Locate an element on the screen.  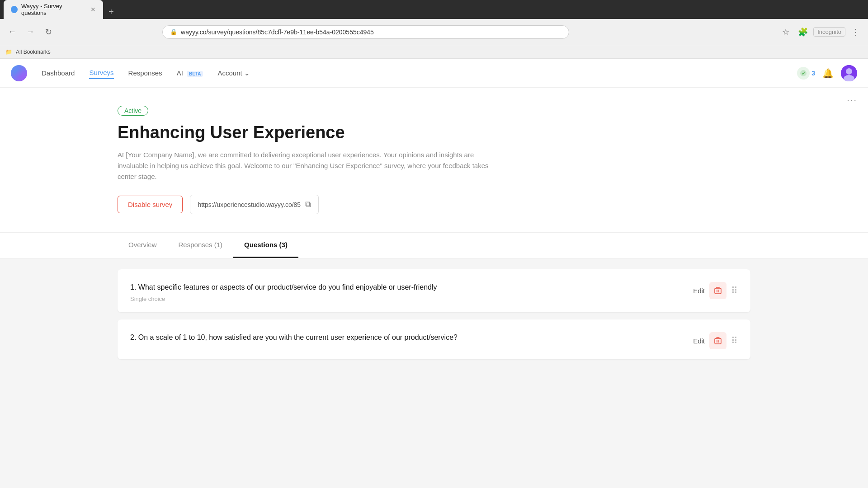
tab-questions: Questions (3) is located at coordinates (266, 245).